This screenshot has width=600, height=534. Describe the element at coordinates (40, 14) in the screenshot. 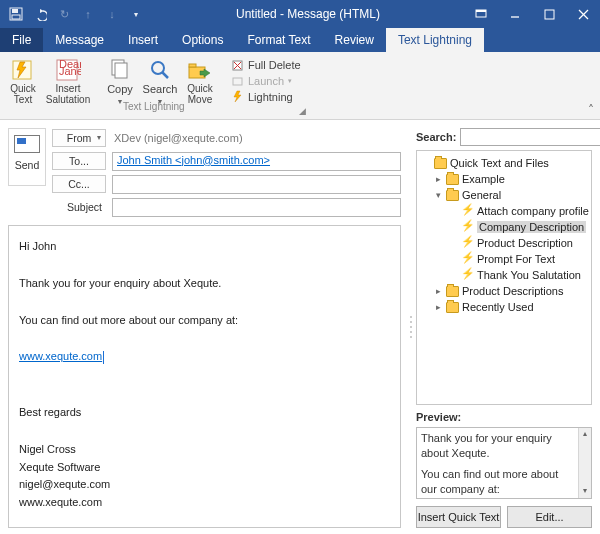

I see `undo-icon` at that location.